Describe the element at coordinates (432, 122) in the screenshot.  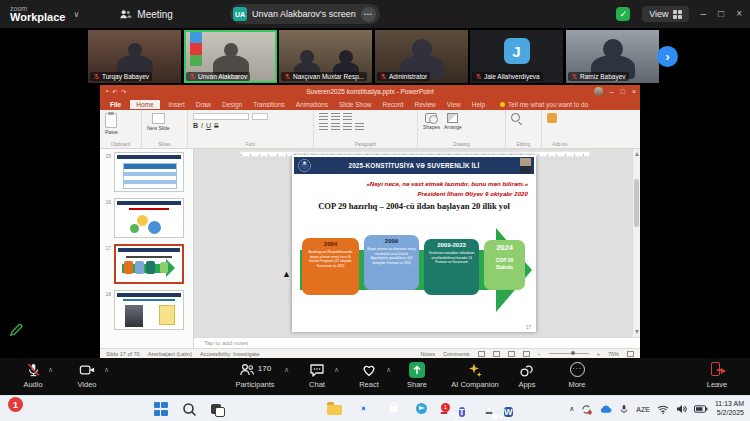
I see `shapes-button: Shapes` at that location.